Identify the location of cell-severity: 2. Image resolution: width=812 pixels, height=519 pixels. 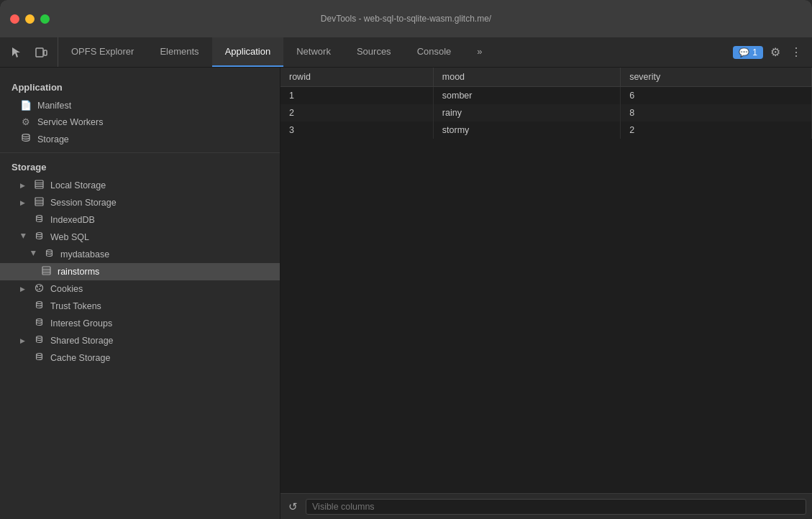
(716, 130).